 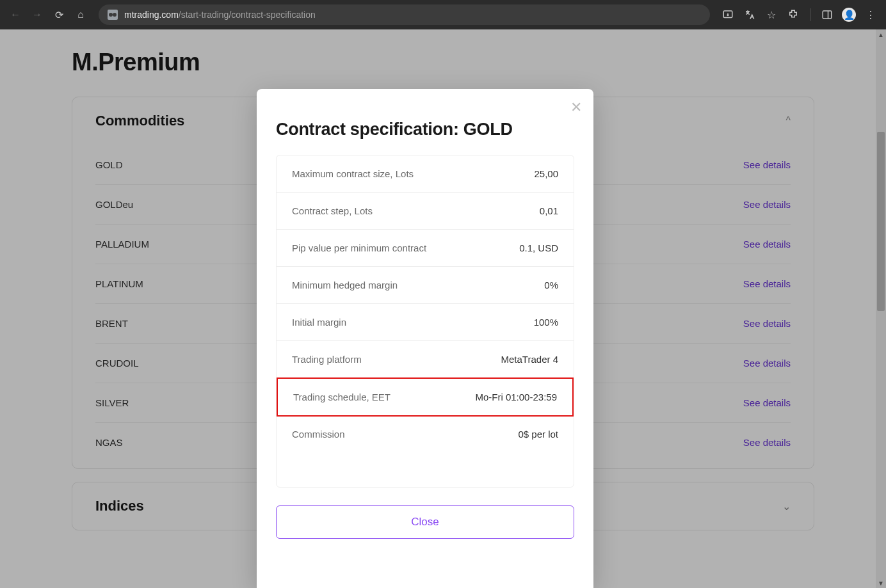 What do you see at coordinates (425, 122) in the screenshot?
I see `modal-title: Contract specification: GOLD` at bounding box center [425, 122].